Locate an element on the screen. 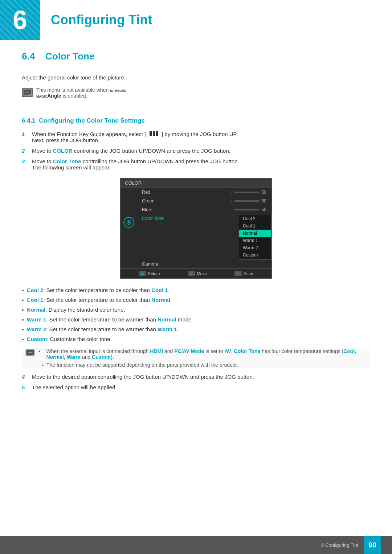 The width and height of the screenshot is (392, 554). bullet-warm2: • Warm 2: Set the color temperature to b… is located at coordinates (196, 329).